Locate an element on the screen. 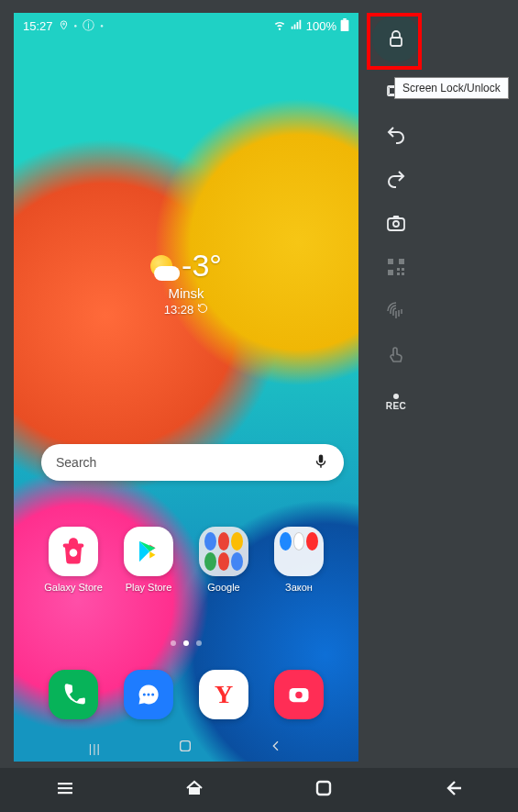 Image resolution: width=518 pixels, height=812 pixels. signal-icon is located at coordinates (296, 26).